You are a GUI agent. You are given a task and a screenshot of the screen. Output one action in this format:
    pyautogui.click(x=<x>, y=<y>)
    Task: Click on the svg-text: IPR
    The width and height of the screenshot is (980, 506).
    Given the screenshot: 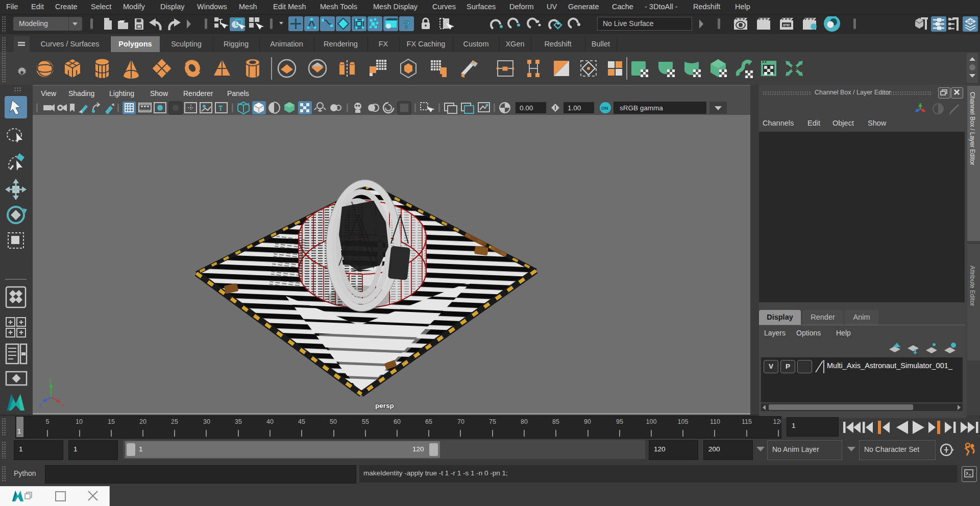 What is the action you would take?
    pyautogui.click(x=787, y=26)
    